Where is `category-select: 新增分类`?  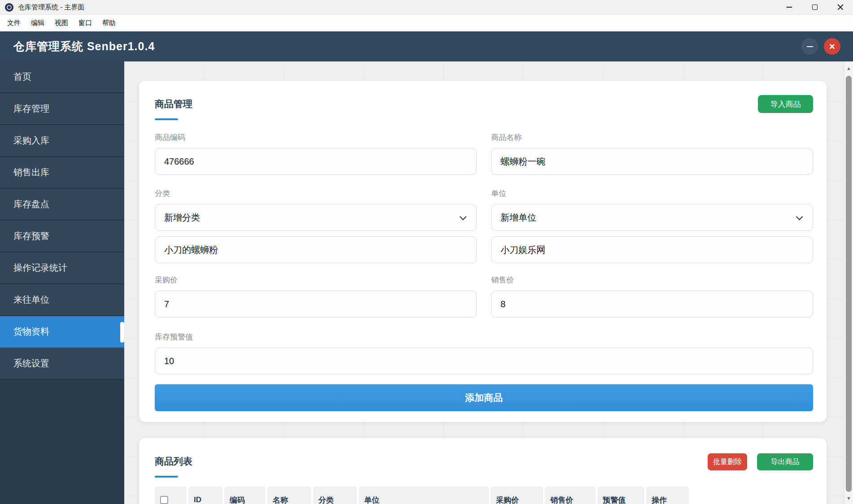
category-select: 新增分类 is located at coordinates (316, 217).